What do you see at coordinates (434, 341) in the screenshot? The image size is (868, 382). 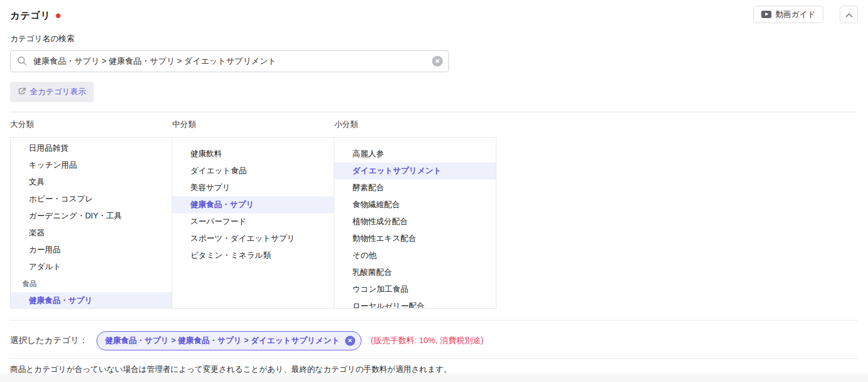 I see `selected-category-row: 選択したカテゴリ： 健康食品・サプリ > 健康食品・サプリ > ダイエットサプリ…` at bounding box center [434, 341].